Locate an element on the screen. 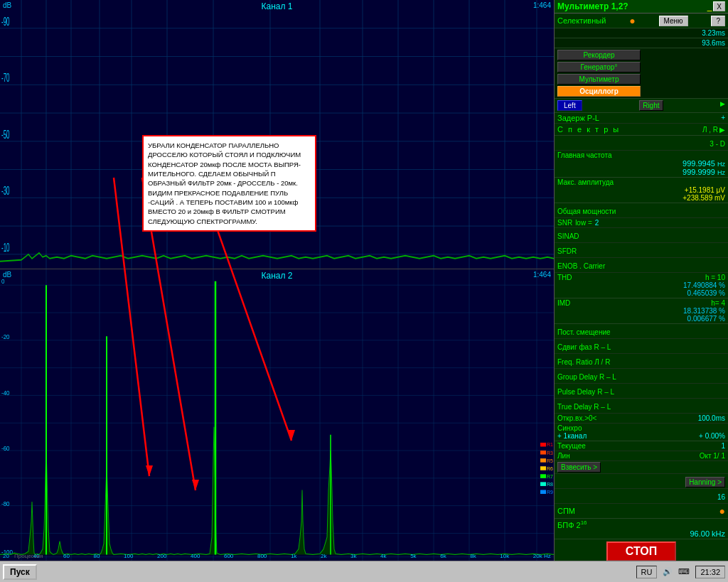 This screenshot has height=582, width=728. current-label: Текущее is located at coordinates (572, 446).